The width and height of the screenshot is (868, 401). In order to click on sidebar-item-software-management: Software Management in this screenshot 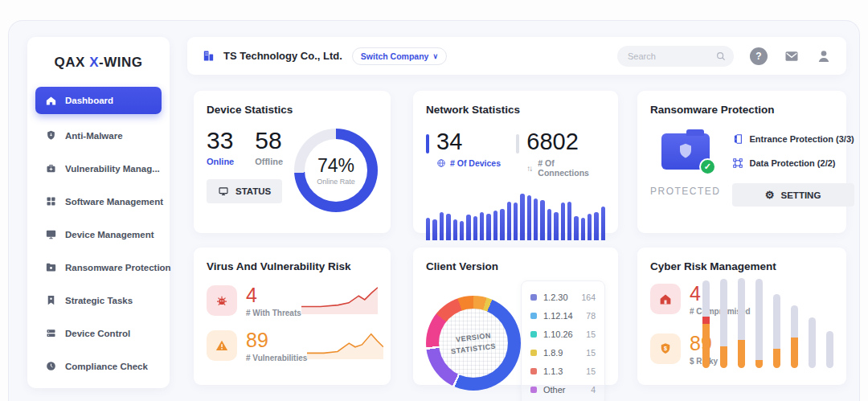, I will do `click(98, 201)`.